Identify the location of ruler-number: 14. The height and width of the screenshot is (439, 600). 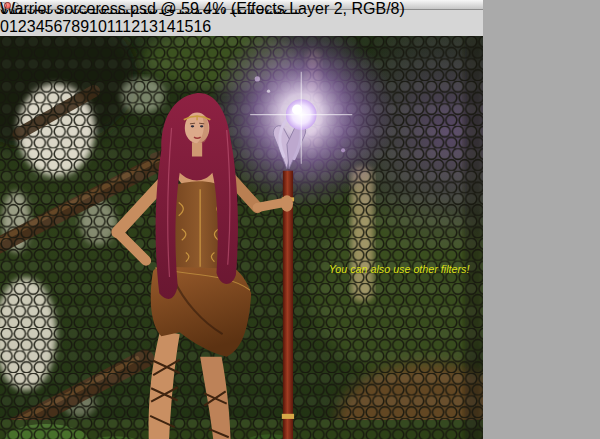
(167, 26).